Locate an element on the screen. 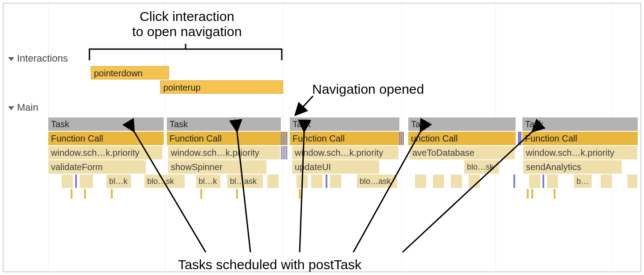 This screenshot has width=644, height=275. gridline is located at coordinates (165, 138).